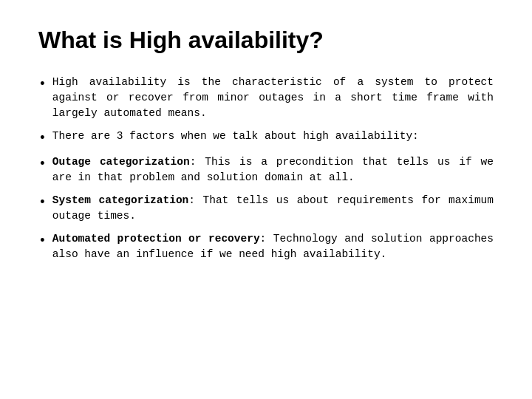  I want to click on list-item: • Outage categorization: This is a preco…, so click(266, 170).